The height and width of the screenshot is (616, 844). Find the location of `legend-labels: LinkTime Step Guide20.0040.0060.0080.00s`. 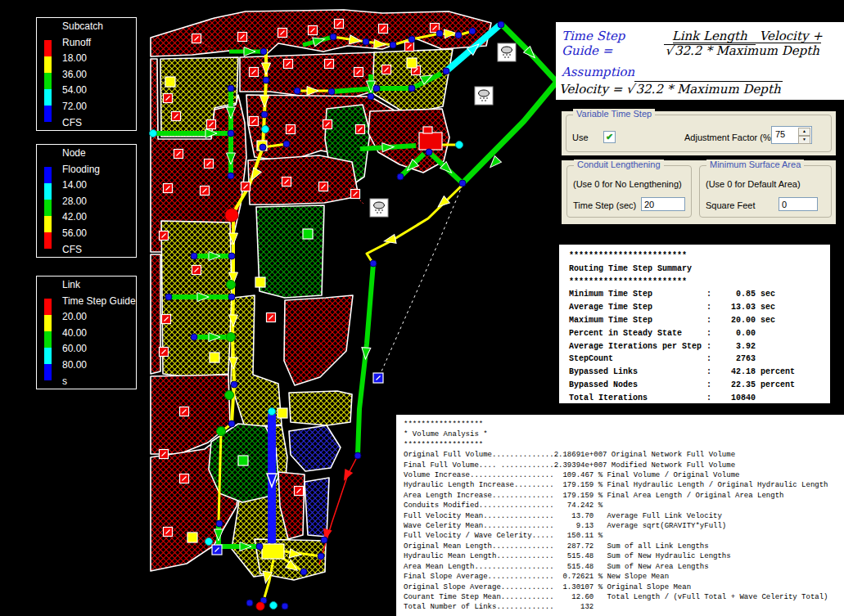

legend-labels: LinkTime Step Guide20.0040.0060.0080.00s is located at coordinates (98, 334).